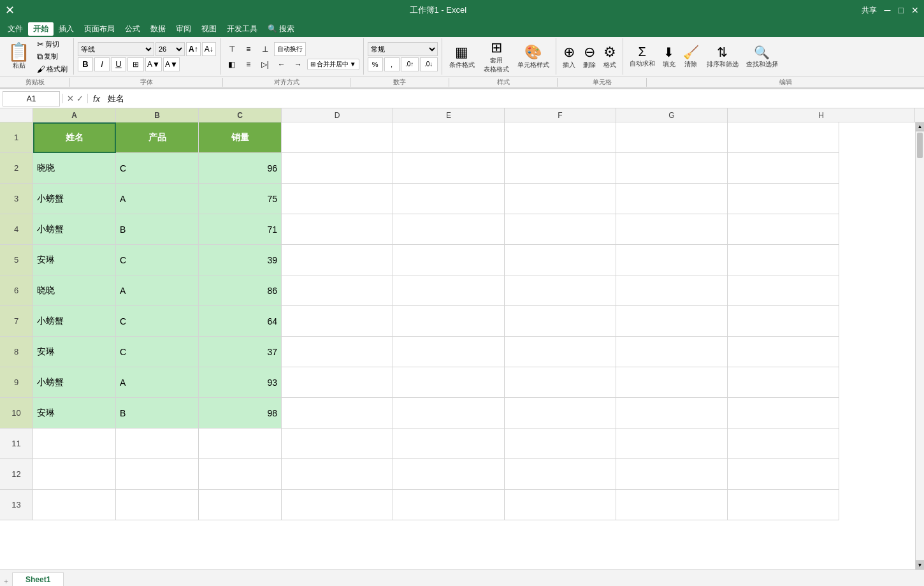  What do you see at coordinates (52, 45) in the screenshot?
I see `cut-button: ✂ 剪切` at bounding box center [52, 45].